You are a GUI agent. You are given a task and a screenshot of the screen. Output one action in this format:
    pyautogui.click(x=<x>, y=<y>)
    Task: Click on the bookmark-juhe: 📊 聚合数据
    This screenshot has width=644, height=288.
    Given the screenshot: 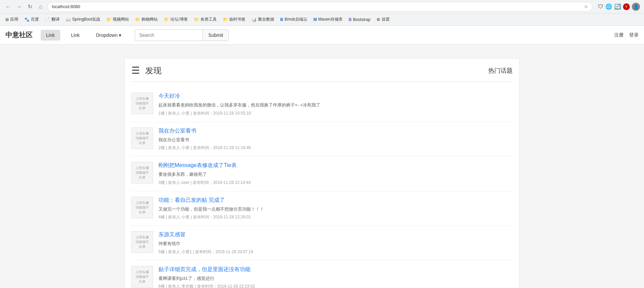 What is the action you would take?
    pyautogui.click(x=263, y=20)
    